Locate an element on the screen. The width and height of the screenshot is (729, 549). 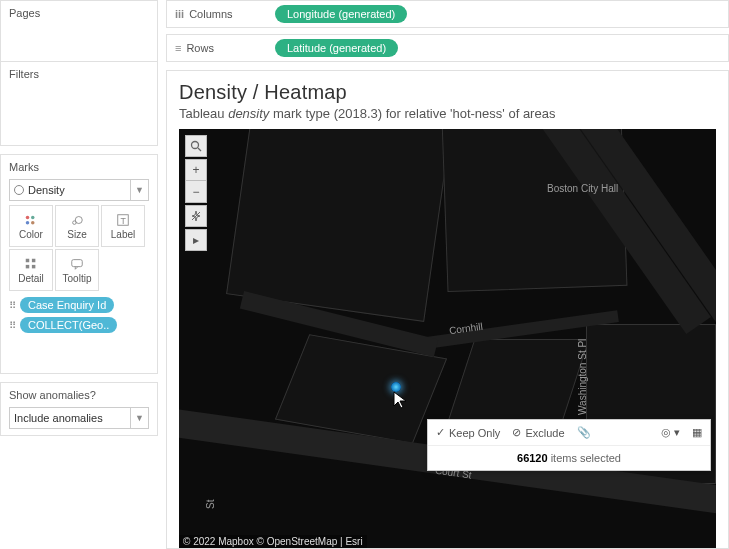
encoding-pill-row: ⠿ Case Enquiry Id is located at coordinates (79, 305).